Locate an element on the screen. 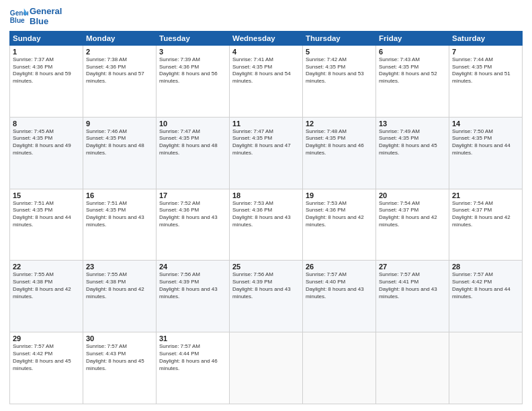 Image resolution: width=532 pixels, height=411 pixels. logo: General Blue General Blue is located at coordinates (36, 17).